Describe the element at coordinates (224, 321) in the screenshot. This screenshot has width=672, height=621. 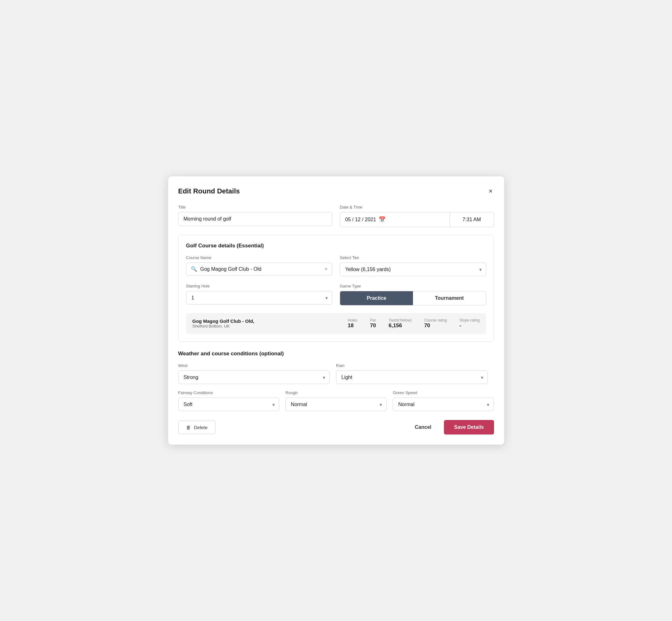
I see `course-info-name: Gog Magog Golf Club - Old,` at that location.